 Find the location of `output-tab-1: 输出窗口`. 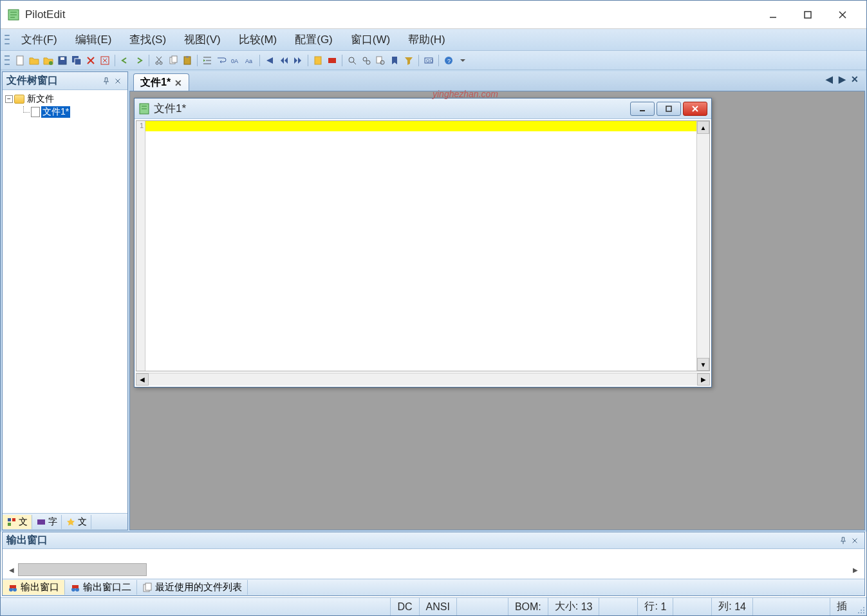

output-tab-1: 输出窗口 is located at coordinates (33, 587).